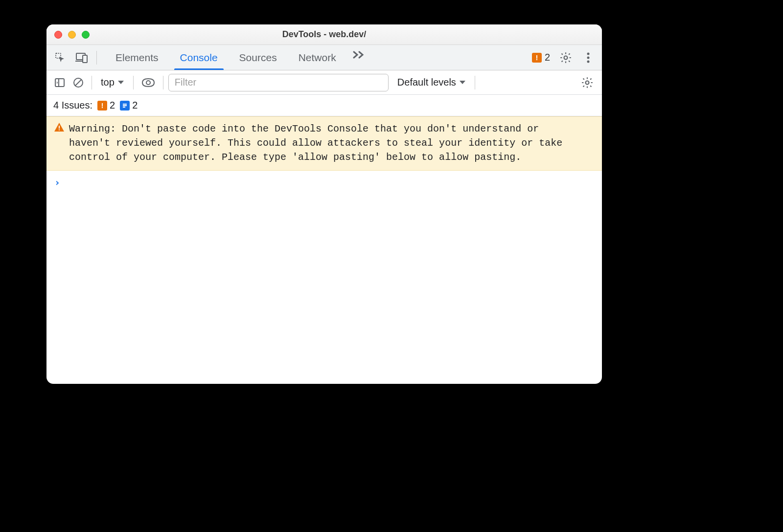  Describe the element at coordinates (587, 83) in the screenshot. I see `console-settings-icon` at that location.